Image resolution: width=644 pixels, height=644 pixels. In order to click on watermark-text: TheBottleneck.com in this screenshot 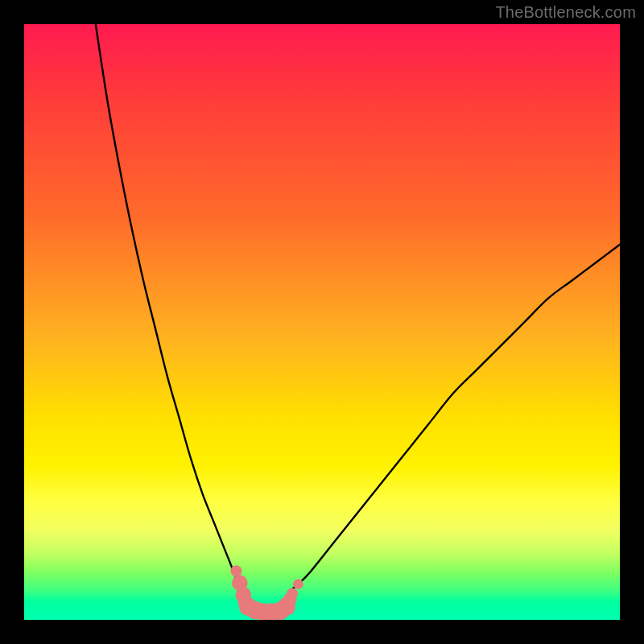, I will do `click(565, 13)`.